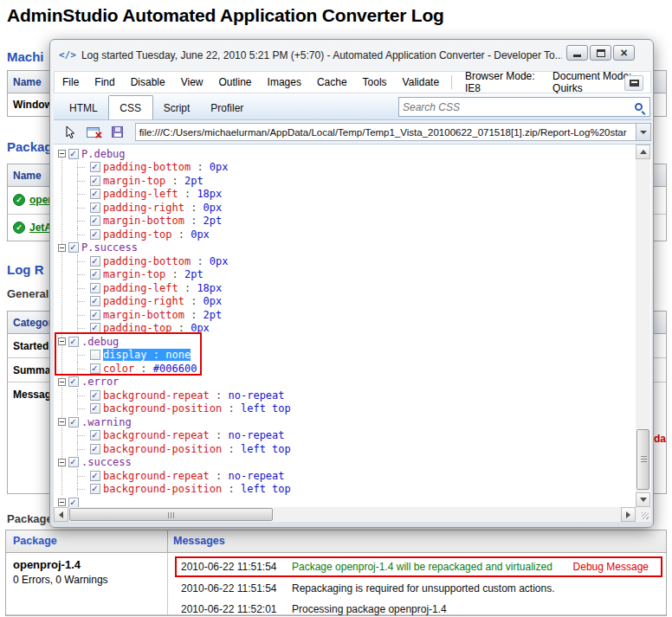 The height and width of the screenshot is (617, 672). What do you see at coordinates (333, 82) in the screenshot?
I see `menu-cache: Cache` at bounding box center [333, 82].